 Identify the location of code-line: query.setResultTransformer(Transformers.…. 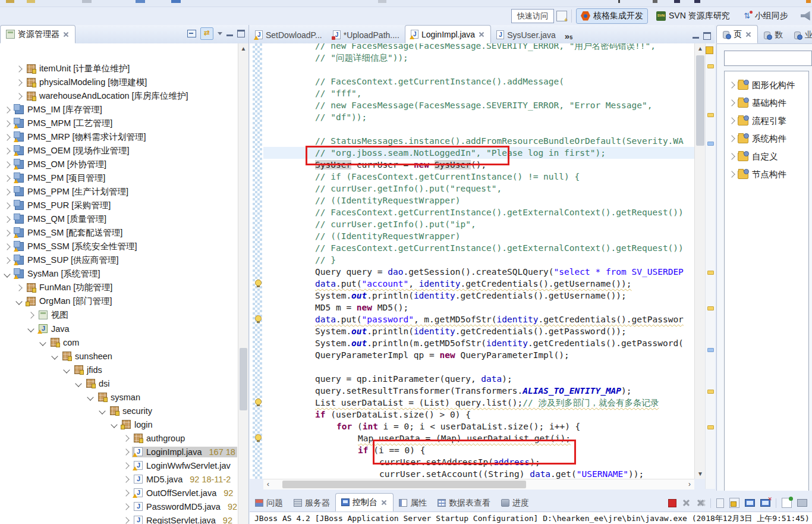
(479, 391).